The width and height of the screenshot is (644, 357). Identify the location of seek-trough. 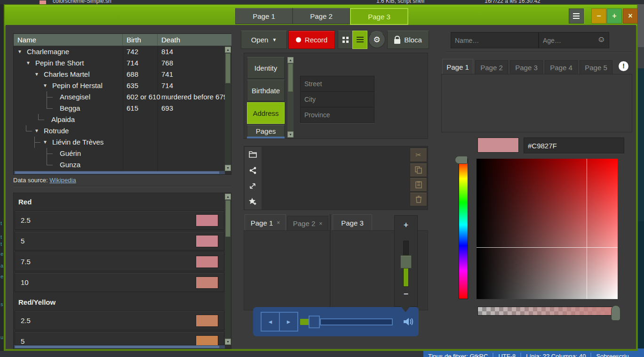
(357, 322).